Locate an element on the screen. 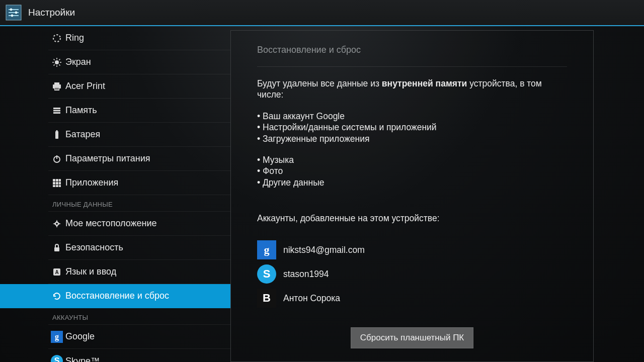  restore-icon is located at coordinates (57, 296).